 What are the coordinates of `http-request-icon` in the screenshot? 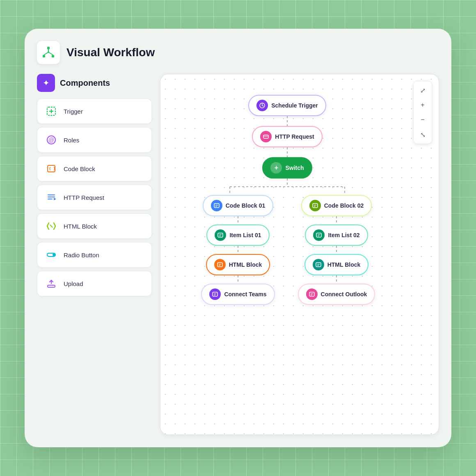 It's located at (266, 137).